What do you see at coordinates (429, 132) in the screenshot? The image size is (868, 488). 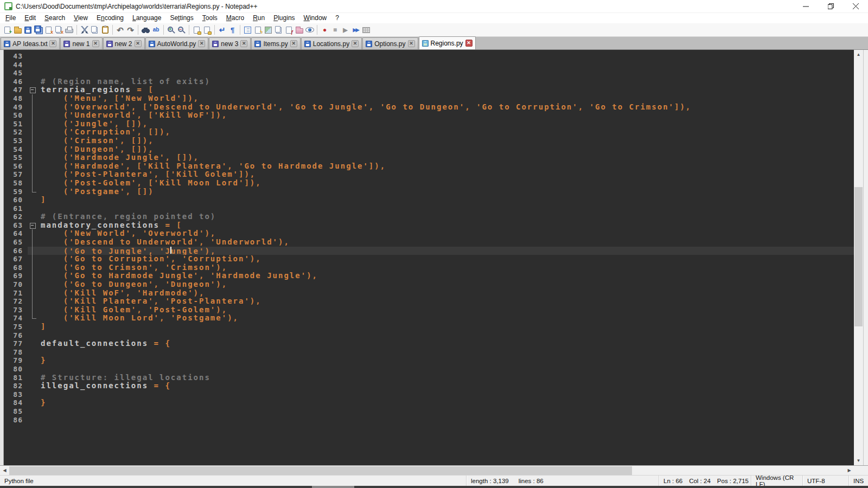 I see `code-line-52: 52 ('Corruption', []),` at bounding box center [429, 132].